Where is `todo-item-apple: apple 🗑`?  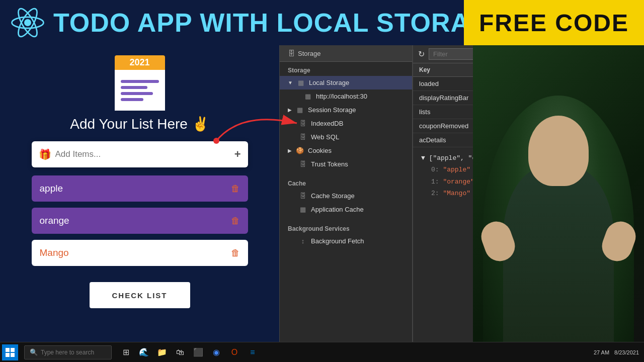
todo-item-apple: apple 🗑 is located at coordinates (140, 189).